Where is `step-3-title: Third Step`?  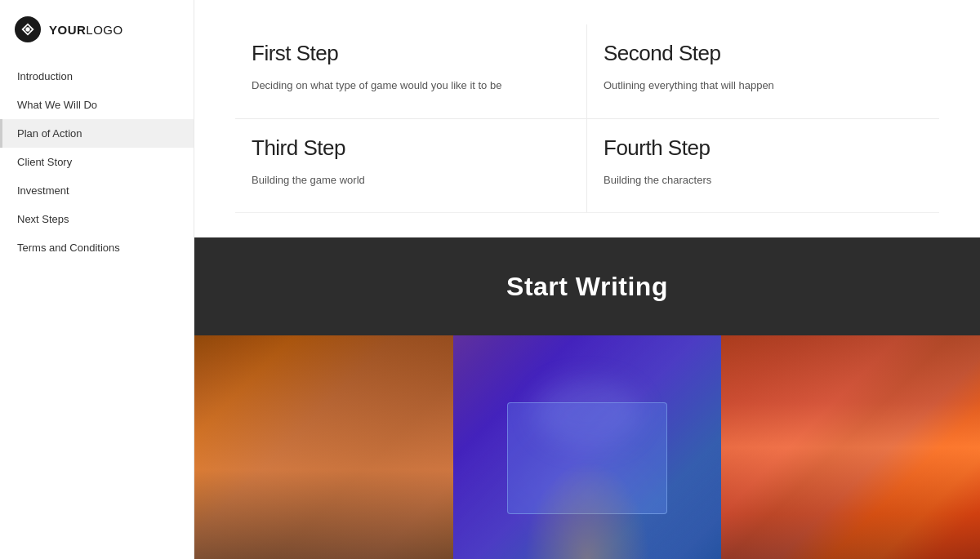
step-3-title: Third Step is located at coordinates (407, 149).